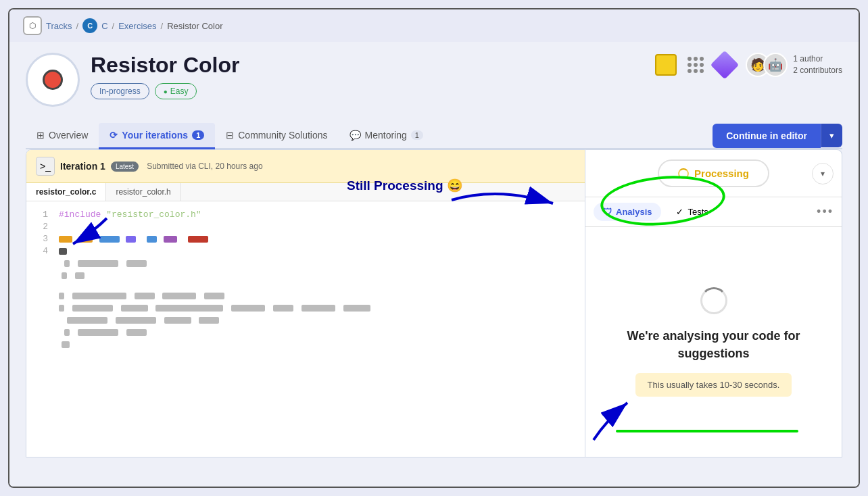 The height and width of the screenshot is (496, 868). I want to click on lang-badge: C, so click(90, 26).